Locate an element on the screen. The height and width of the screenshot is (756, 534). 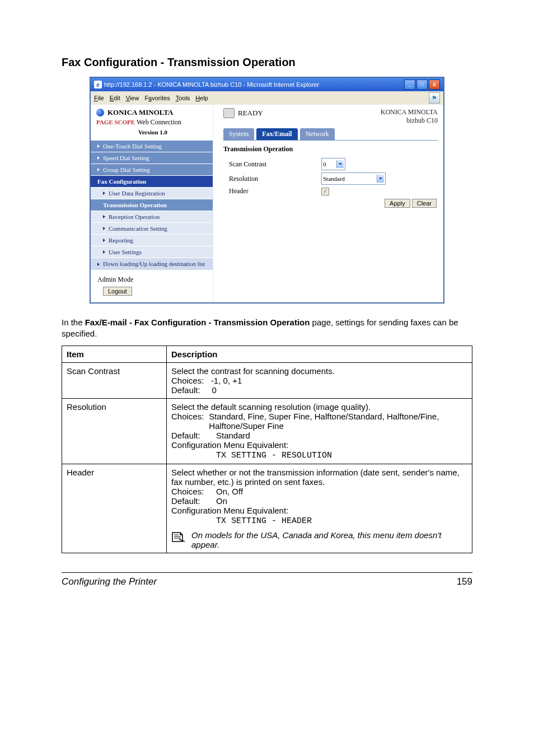
sidebar-item-label: User Data Registration is located at coordinates (137, 193).